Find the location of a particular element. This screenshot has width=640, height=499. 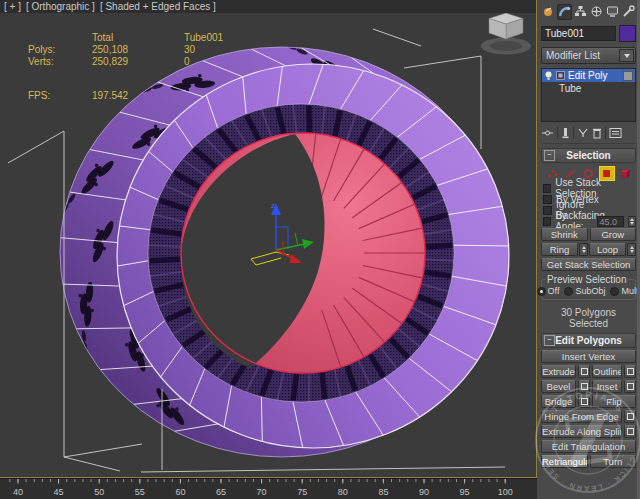

extrude-settings-button is located at coordinates (584, 372).